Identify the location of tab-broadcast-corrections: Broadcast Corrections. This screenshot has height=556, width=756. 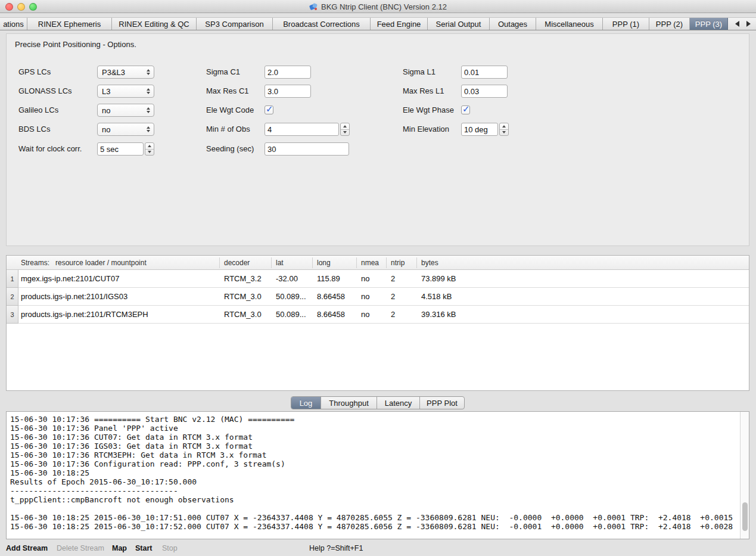
(322, 24).